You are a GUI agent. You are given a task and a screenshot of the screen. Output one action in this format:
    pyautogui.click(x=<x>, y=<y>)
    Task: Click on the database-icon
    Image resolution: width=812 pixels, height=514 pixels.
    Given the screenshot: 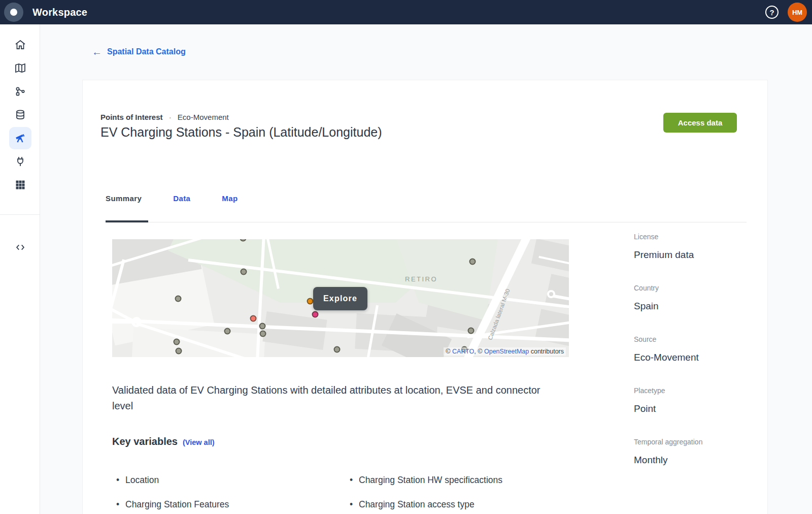 What is the action you would take?
    pyautogui.click(x=20, y=115)
    